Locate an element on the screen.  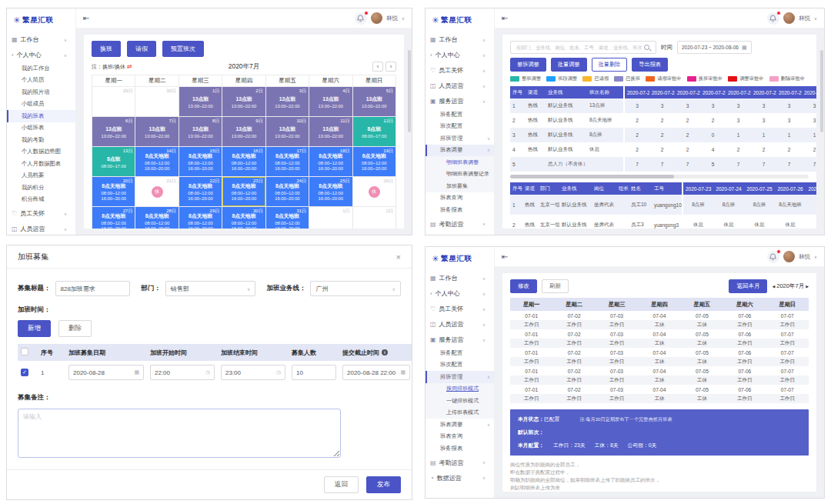
add-row-button: 新增 is located at coordinates (34, 329).